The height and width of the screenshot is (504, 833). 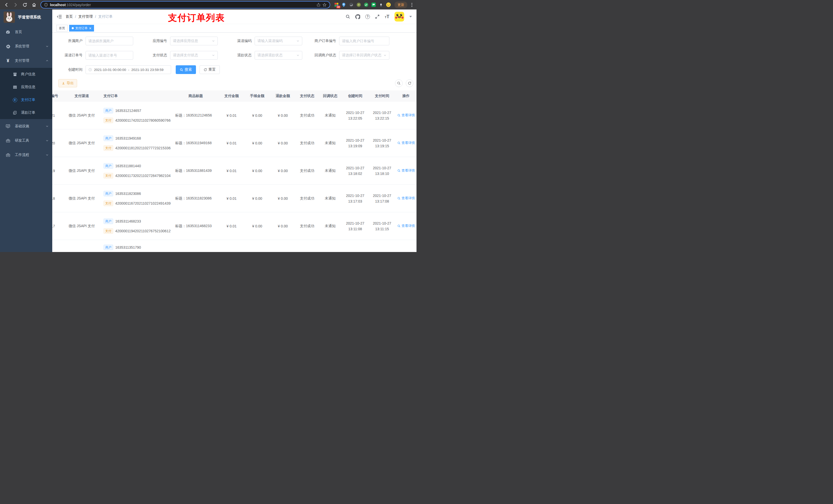 I want to click on monitor-icon, so click(x=8, y=126).